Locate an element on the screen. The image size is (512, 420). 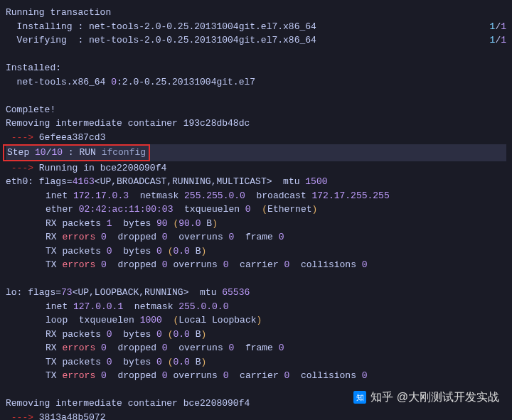
installed-pkg: net-tools.x86_64 0:2.0-0.25.20131004git.… is located at coordinates (256, 82).